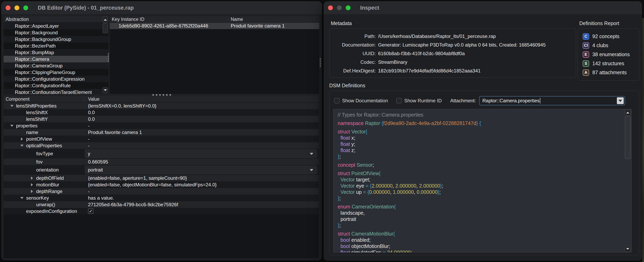  I want to click on metadata-value: /Users/kerhoas/Databases/Raptor_lts/01_p…, so click(437, 36).